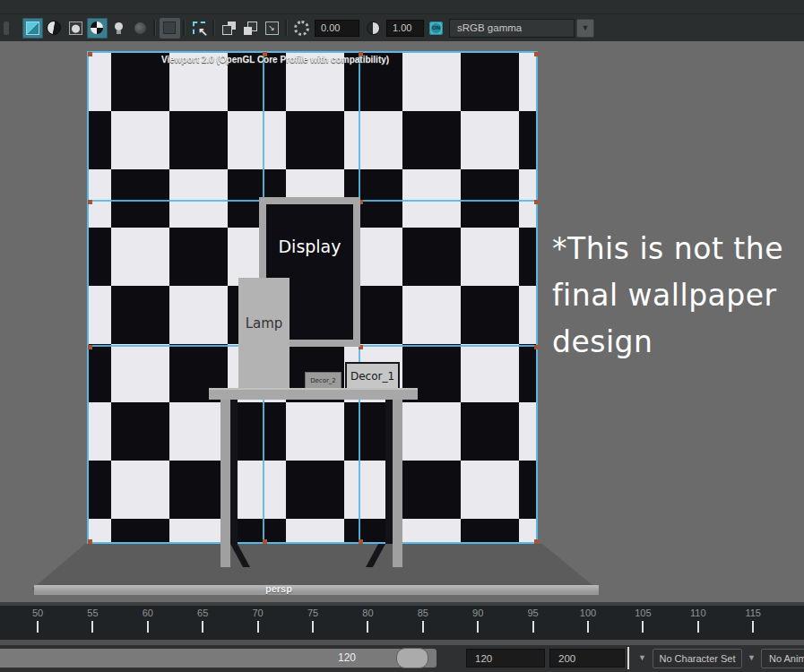 The height and width of the screenshot is (672, 804). What do you see at coordinates (436, 29) in the screenshot?
I see `color-management-toggle: ON` at bounding box center [436, 29].